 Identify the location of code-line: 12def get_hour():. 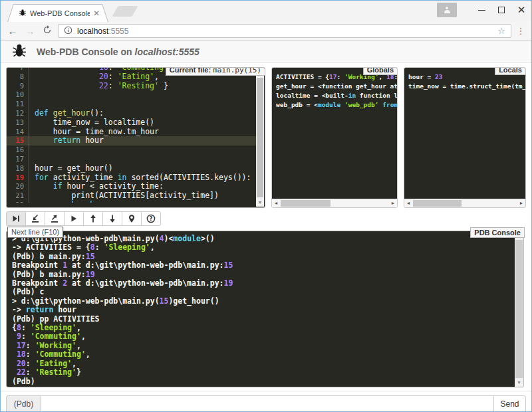
(132, 114).